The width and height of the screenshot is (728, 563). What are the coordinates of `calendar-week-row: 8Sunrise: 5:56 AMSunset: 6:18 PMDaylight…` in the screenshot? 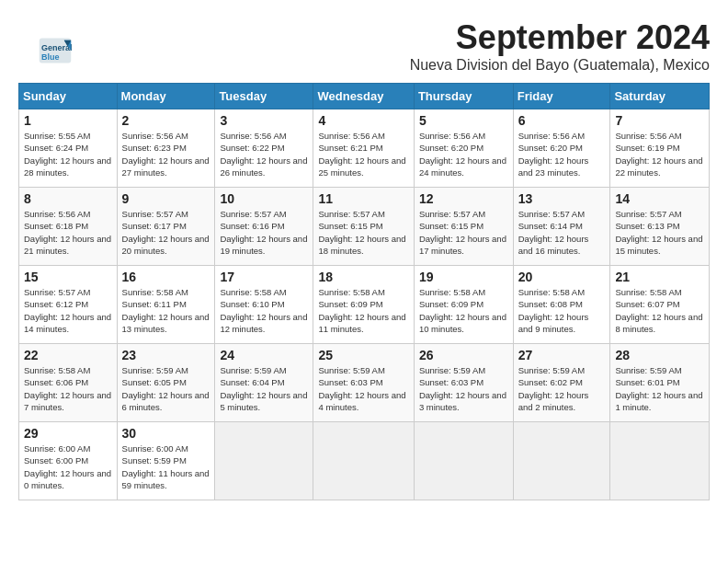 It's located at (364, 226).